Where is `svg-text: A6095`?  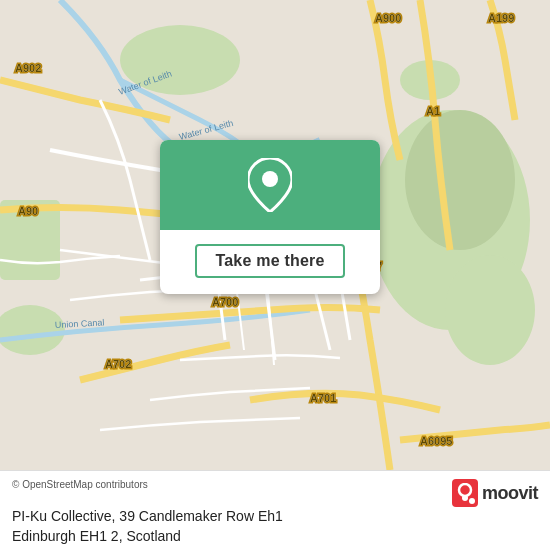 svg-text: A6095 is located at coordinates (436, 441).